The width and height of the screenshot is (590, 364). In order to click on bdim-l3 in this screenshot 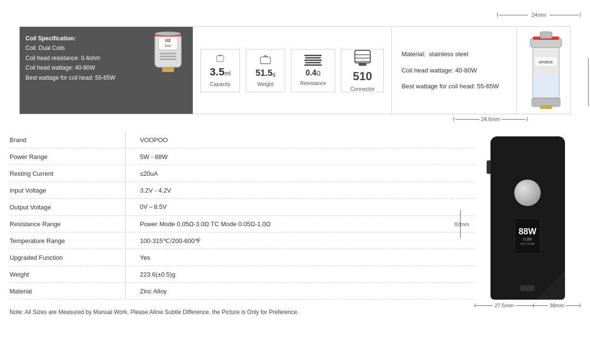, I will do `click(540, 305)`.